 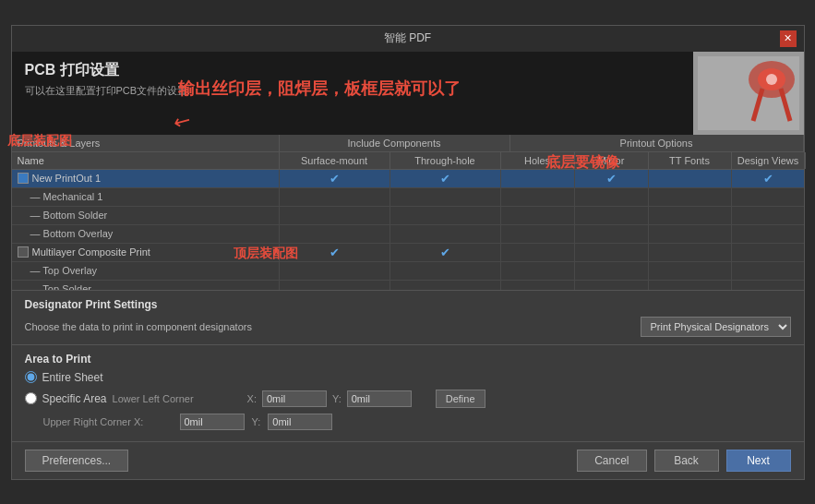 I want to click on row-name-bottom-solder: — Bottom Solder, so click(x=146, y=216).